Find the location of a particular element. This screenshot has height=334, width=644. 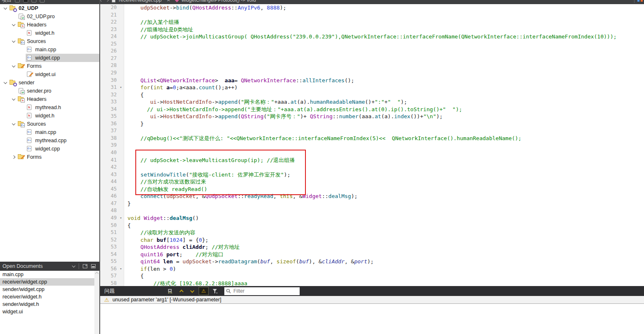

editor-toolbar: 项目 receiver/widget.cpp ✕ widgetChangeIPP… is located at coordinates (322, 2).